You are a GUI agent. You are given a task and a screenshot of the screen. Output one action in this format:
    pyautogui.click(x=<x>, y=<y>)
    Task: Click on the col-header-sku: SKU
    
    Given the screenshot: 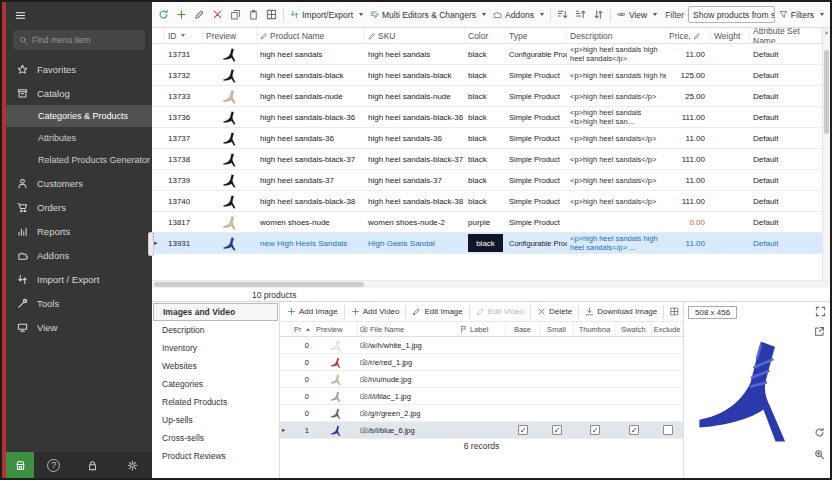 What is the action you would take?
    pyautogui.click(x=415, y=36)
    